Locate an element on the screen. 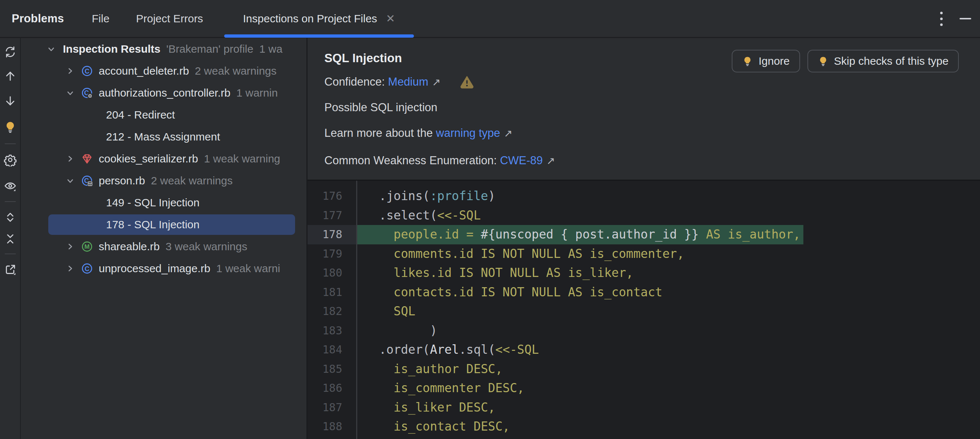 This screenshot has width=980, height=439. code-line-text: contacts.id IS NOT NULL AS is_contact is located at coordinates (668, 292).